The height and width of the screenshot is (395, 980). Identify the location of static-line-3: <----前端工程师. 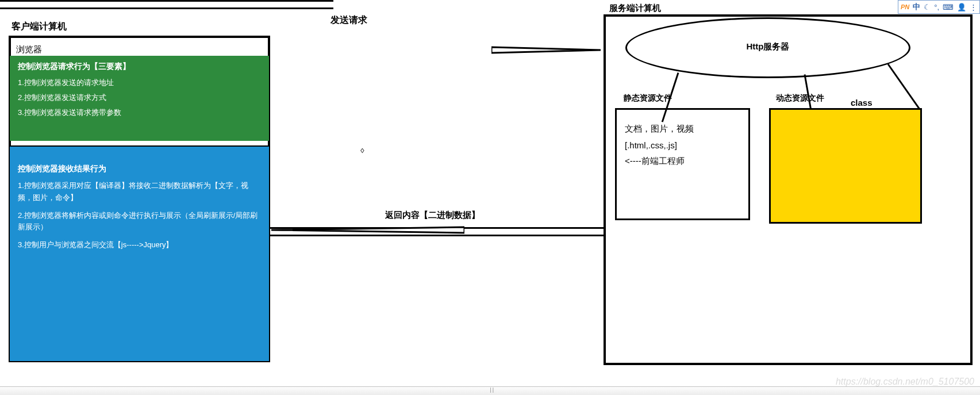
(683, 161).